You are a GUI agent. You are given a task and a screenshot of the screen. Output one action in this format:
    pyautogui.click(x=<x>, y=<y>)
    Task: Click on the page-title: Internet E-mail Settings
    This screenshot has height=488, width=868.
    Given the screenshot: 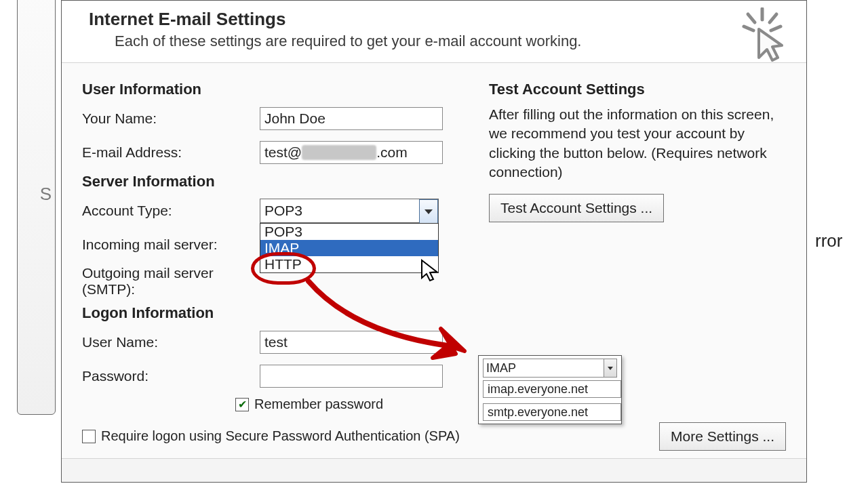 What is the action you would take?
    pyautogui.click(x=437, y=19)
    